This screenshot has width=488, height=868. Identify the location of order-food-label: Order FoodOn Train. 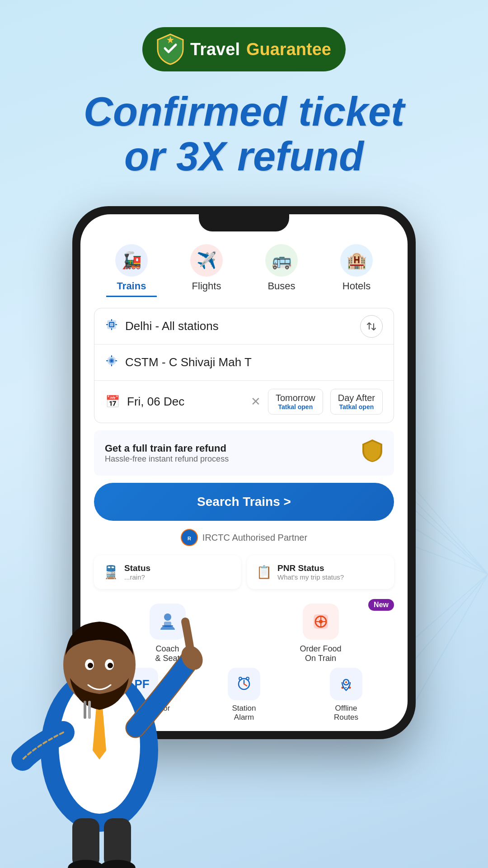
(320, 654).